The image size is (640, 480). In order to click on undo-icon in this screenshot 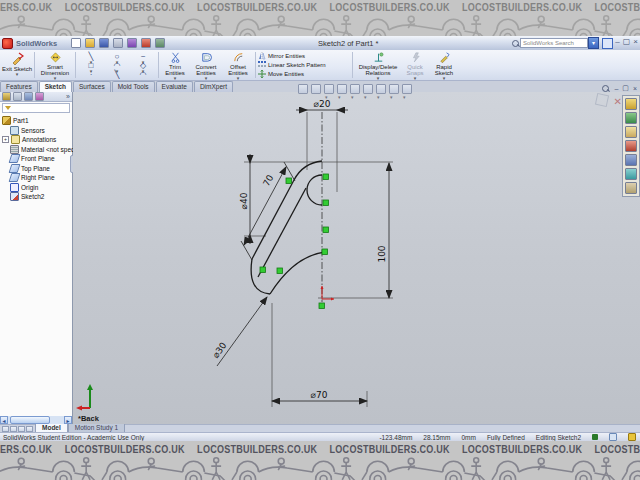, I will do `click(132, 43)`.